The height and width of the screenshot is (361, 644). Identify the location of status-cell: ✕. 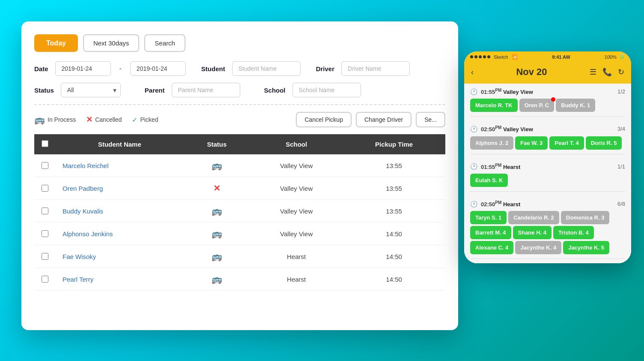
(217, 189).